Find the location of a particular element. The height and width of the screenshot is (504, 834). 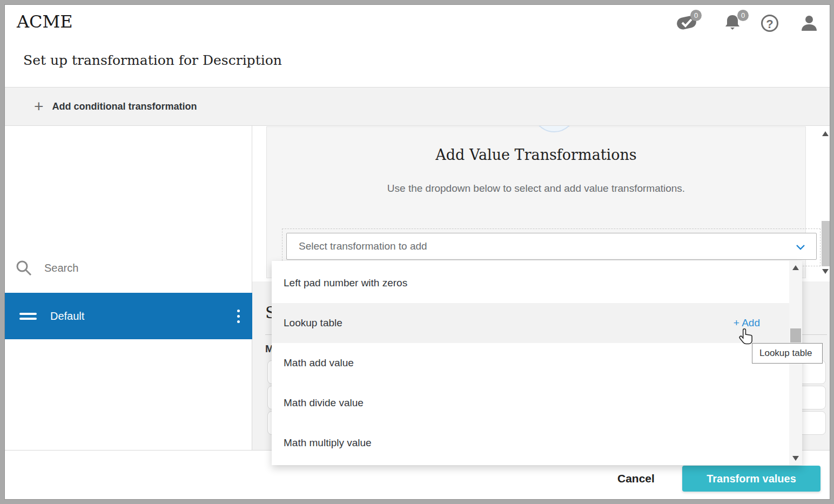

person-icon is located at coordinates (809, 23).